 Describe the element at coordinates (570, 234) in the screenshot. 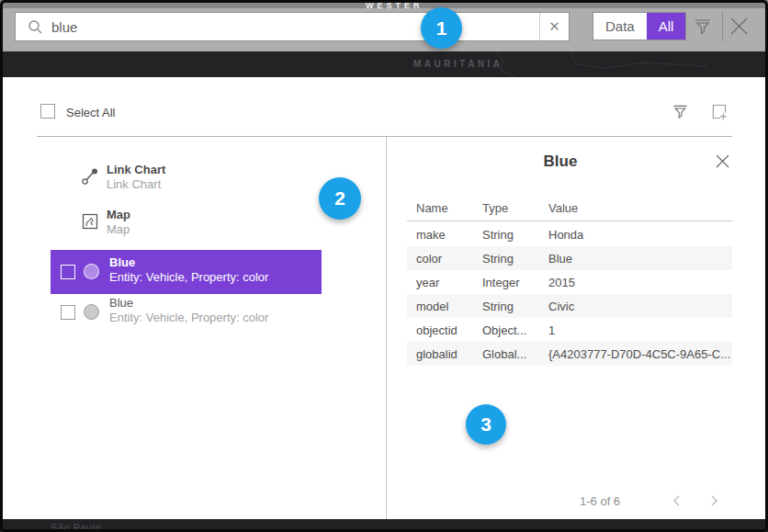

I see `table-row: make String Honda` at that location.